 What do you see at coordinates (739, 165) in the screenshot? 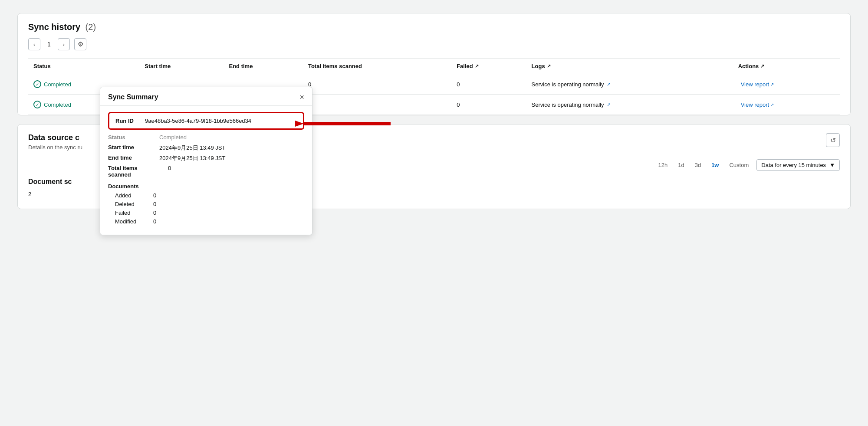
I see `time-custom-button: Custom` at bounding box center [739, 165].